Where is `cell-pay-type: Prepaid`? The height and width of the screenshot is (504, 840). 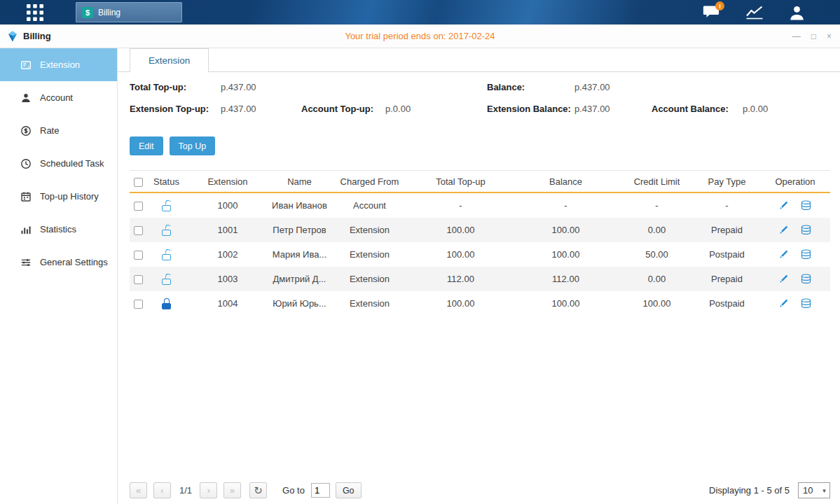
cell-pay-type: Prepaid is located at coordinates (727, 230).